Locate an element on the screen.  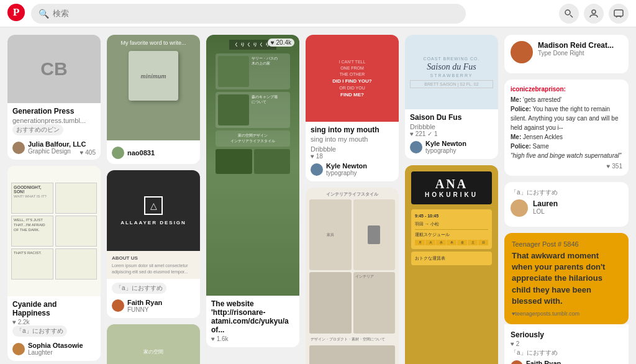
card-sing-mouth: I CAN'T TELL ONE FROM THE OTHER DID I FI… is located at coordinates (352, 108).